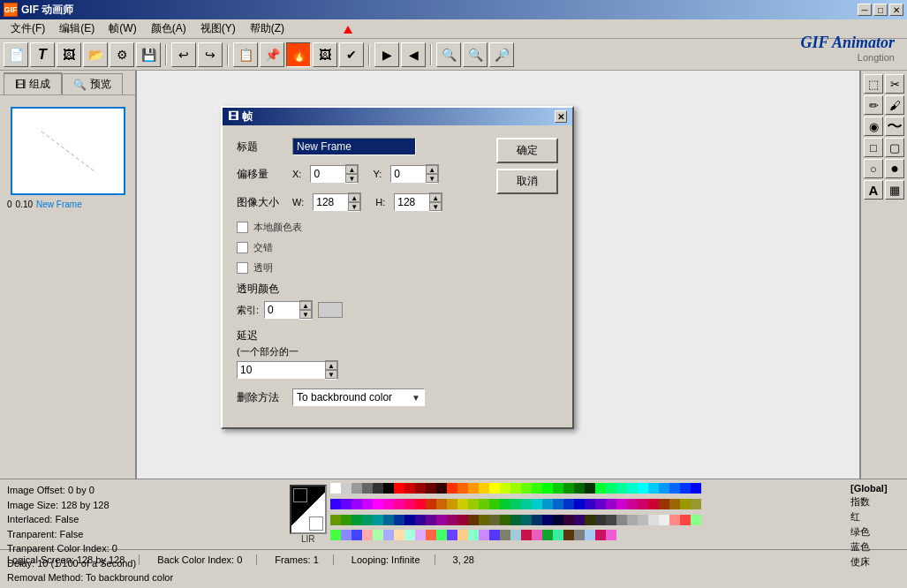  What do you see at coordinates (351, 55) in the screenshot?
I see `toolbar-check: ✔` at bounding box center [351, 55].